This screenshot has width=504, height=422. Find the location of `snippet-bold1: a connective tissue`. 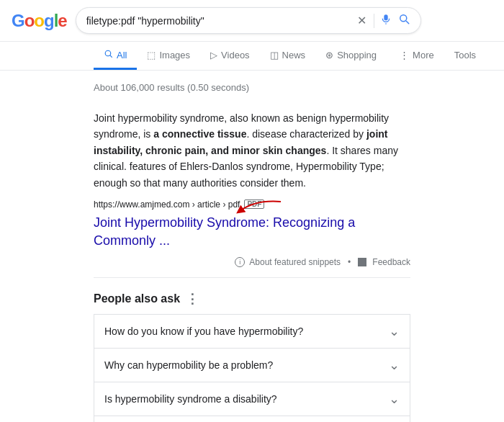

snippet-bold1: a connective tissue is located at coordinates (200, 134).